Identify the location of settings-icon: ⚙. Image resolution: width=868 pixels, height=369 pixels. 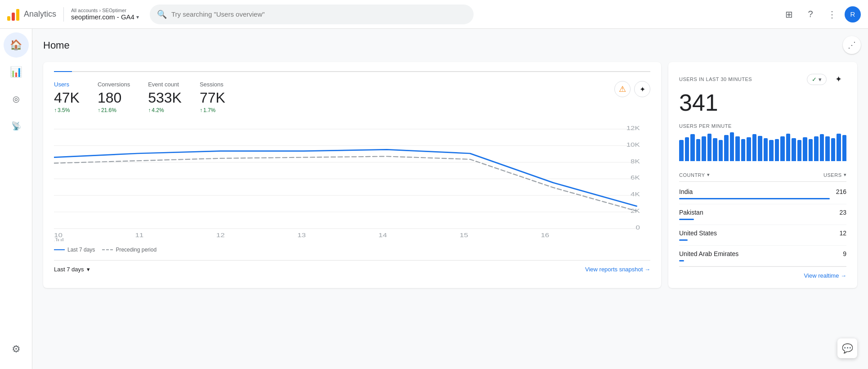
(16, 349).